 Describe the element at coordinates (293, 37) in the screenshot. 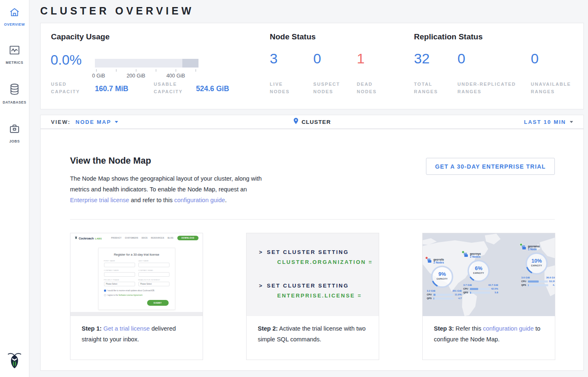

I see `node-status-title: Node Status` at that location.